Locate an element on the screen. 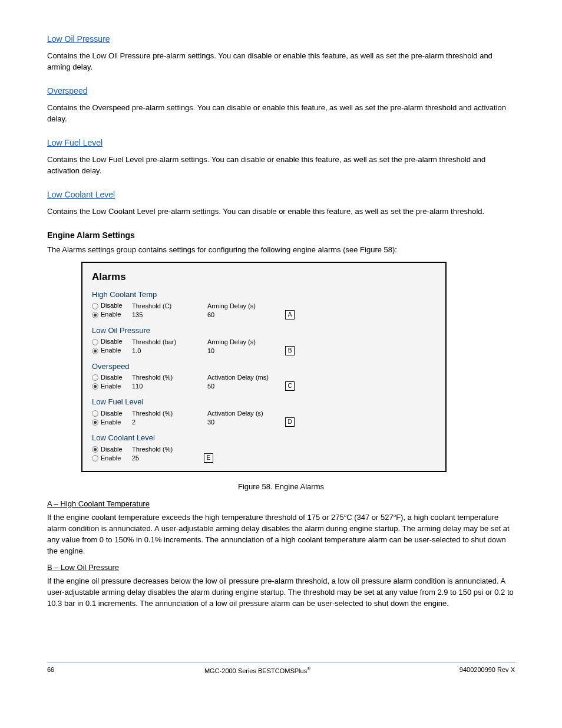  subsection-a-para: If the engine coolant temperature exceed… is located at coordinates (281, 535).